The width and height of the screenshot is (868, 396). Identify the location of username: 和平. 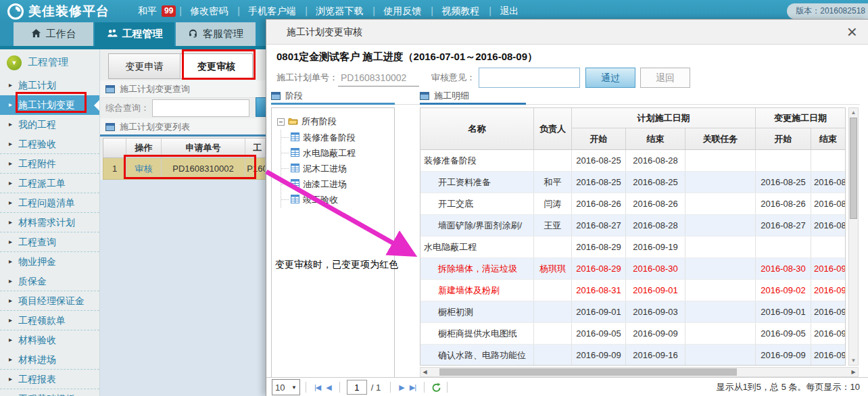
(147, 11).